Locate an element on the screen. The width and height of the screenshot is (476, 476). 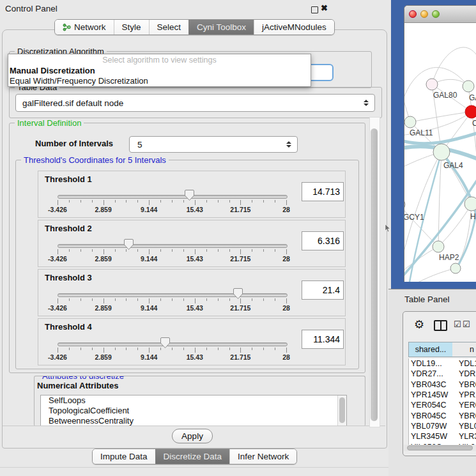
cell-shared-name: YDL19... is located at coordinates (434, 364).